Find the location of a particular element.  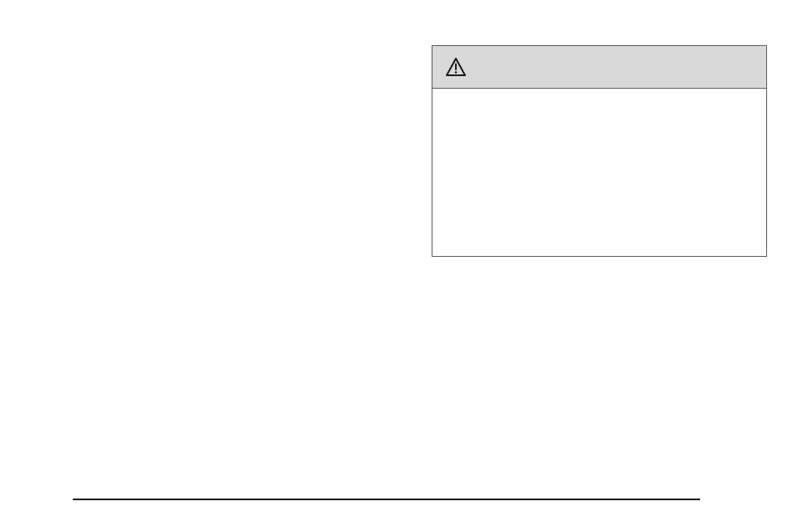

warning-body-text is located at coordinates (599, 172).